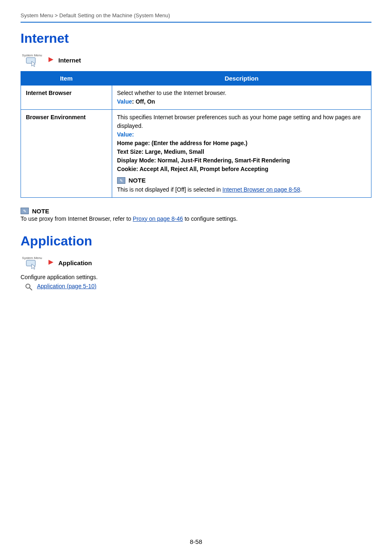 This screenshot has width=392, height=555. Describe the element at coordinates (133, 134) in the screenshot. I see `value-colon: :` at that location.